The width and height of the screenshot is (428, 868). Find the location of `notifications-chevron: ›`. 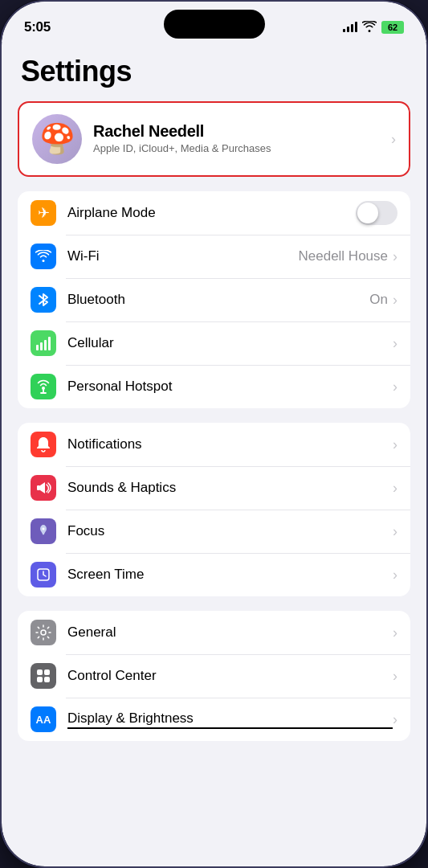

notifications-chevron: › is located at coordinates (395, 445).